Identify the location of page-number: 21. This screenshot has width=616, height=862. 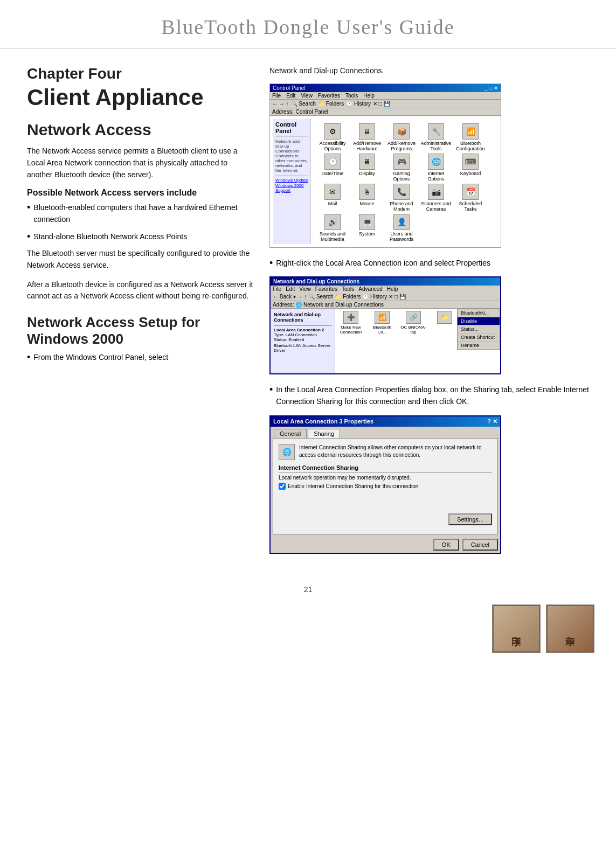
(308, 589).